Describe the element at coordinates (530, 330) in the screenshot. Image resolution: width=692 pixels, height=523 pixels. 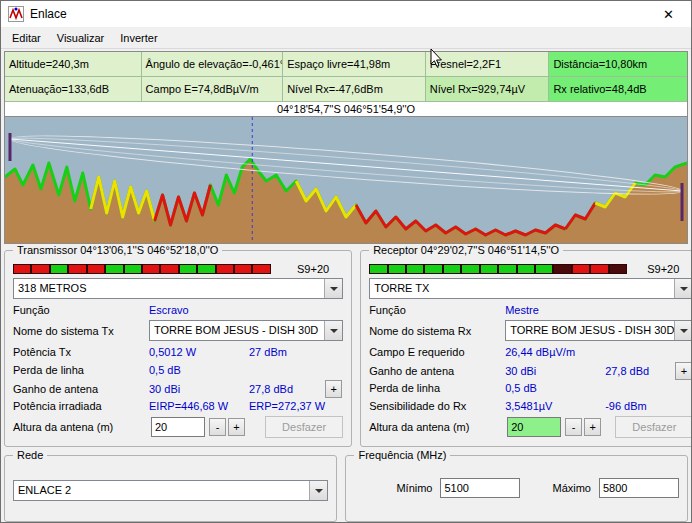
I see `rx-system-row: Nome do sistema Rx TORRE BOM JESUS - DIS…` at that location.